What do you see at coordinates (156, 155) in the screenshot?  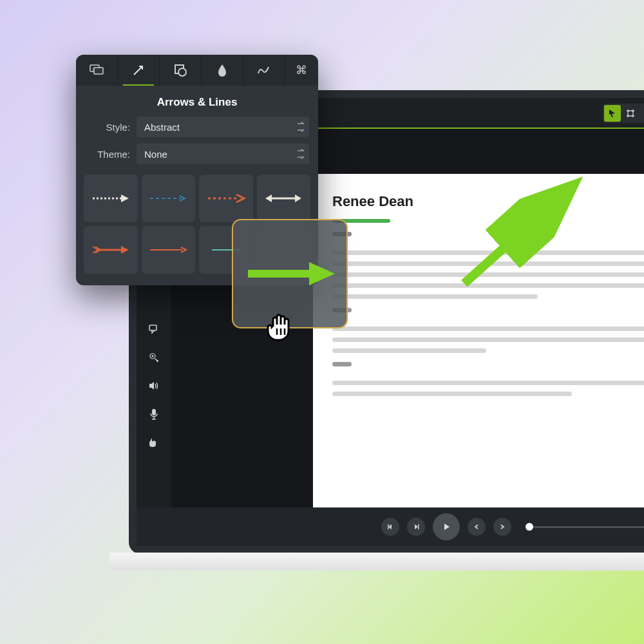 I see `theme-value: None` at bounding box center [156, 155].